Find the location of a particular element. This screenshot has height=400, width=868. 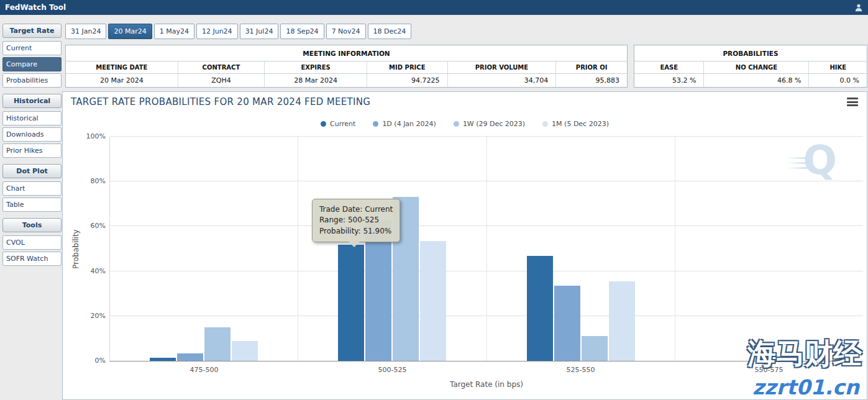

site-watermark: zzrt01.cn is located at coordinates (806, 388).